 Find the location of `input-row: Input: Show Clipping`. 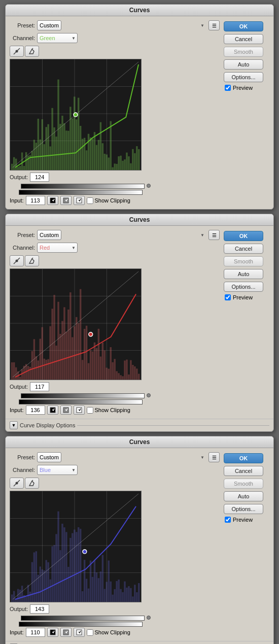

input-row: Input: Show Clipping is located at coordinates (115, 410).